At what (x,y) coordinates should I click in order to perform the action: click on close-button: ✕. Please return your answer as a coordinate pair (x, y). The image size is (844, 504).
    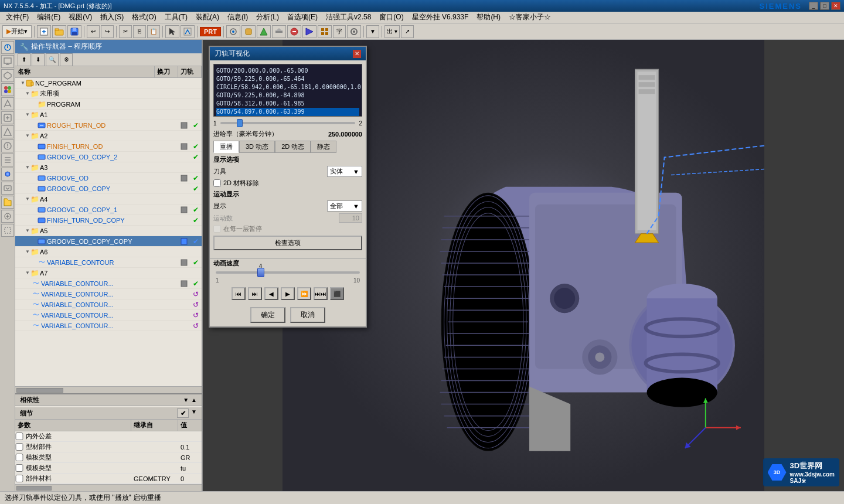
    Looking at the image, I should click on (836, 6).